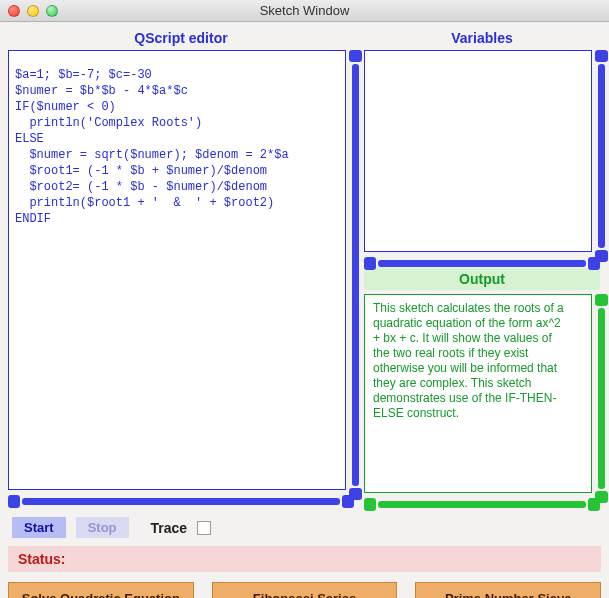  I want to click on zoom-icon, so click(52, 11).